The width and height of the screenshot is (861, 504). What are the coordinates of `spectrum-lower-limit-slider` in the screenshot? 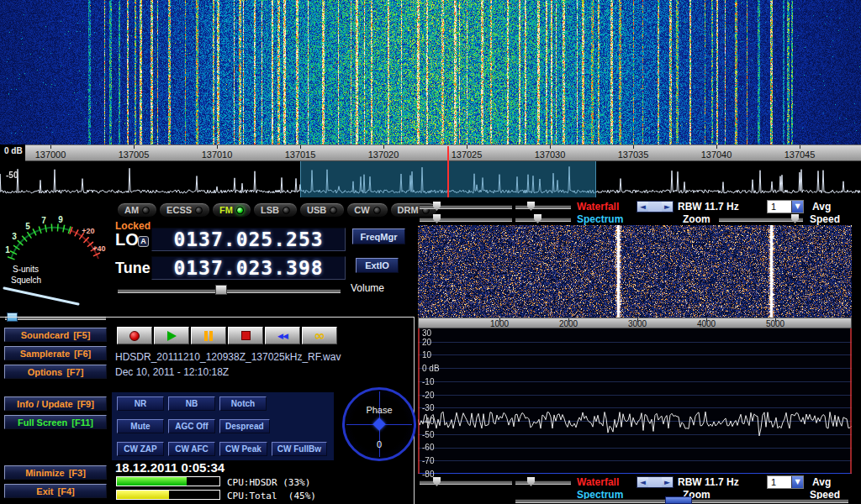 It's located at (543, 218).